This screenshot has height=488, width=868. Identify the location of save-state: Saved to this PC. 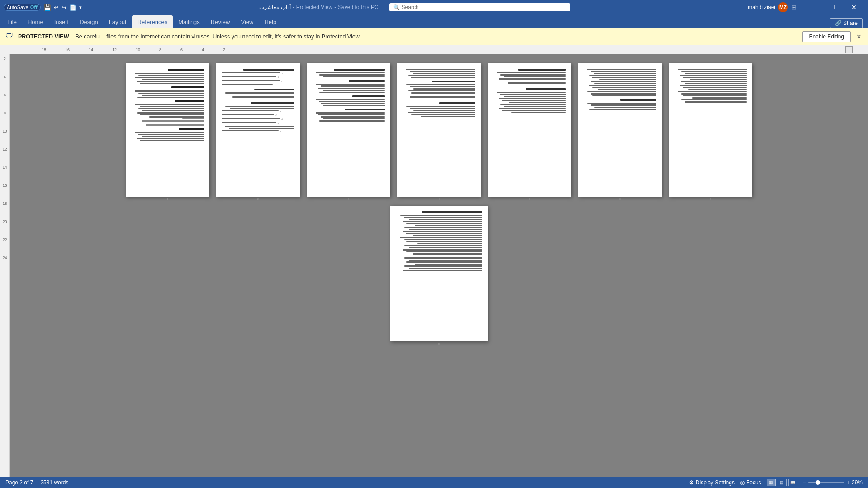
(358, 7).